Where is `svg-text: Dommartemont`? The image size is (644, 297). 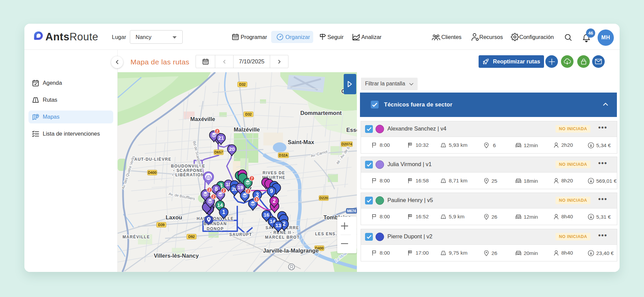 svg-text: Dommartemont is located at coordinates (321, 113).